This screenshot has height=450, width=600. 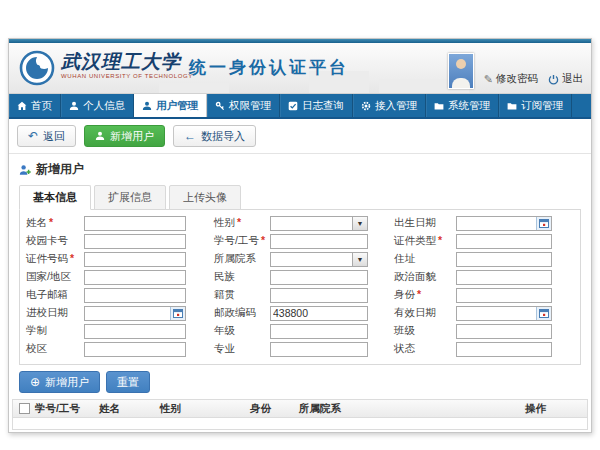 What do you see at coordinates (390, 106) in the screenshot?
I see `nav-item-access-management: 接入管理` at bounding box center [390, 106].